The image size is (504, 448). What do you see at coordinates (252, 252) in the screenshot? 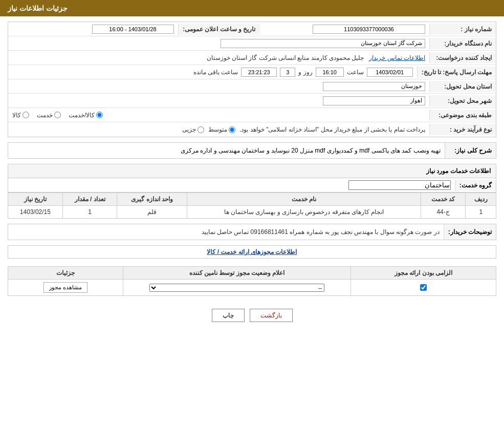
I see `licenses-link: اطلاعات مجوزهای ارائه خدمت / کالا` at bounding box center [252, 252].